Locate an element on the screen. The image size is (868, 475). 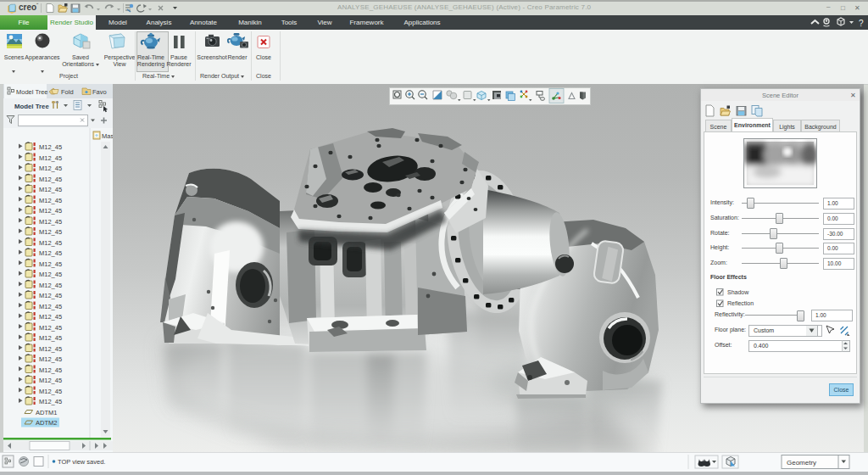
svg-text: ADTM1 is located at coordinates (46, 412).